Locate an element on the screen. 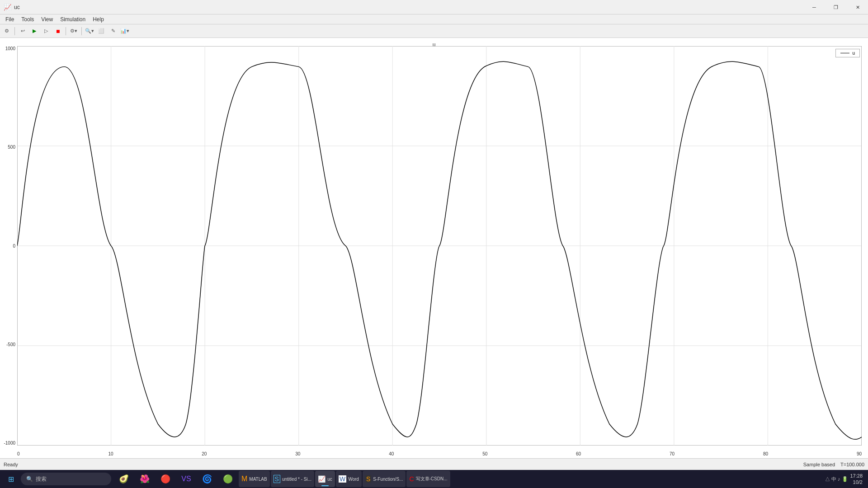 Image resolution: width=868 pixels, height=488 pixels. title-bar-controls: ─ ❐ ✕ is located at coordinates (836, 7).